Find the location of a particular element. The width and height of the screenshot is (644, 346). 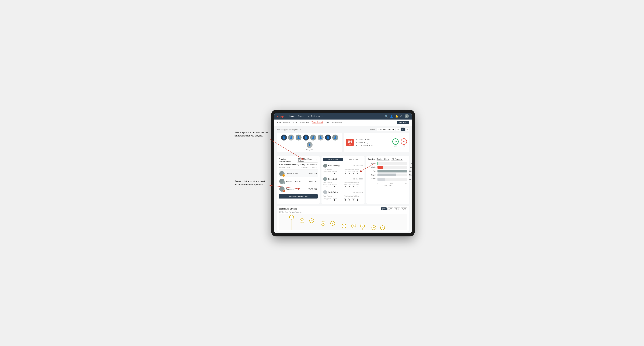

chart-row-eagles: Eagles 3 is located at coordinates (388, 163).